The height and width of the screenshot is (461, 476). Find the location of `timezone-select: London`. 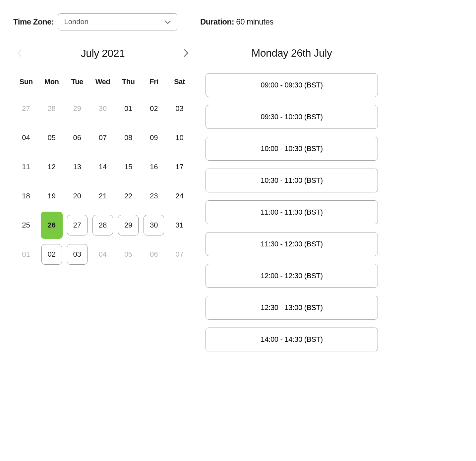

timezone-select: London is located at coordinates (118, 22).